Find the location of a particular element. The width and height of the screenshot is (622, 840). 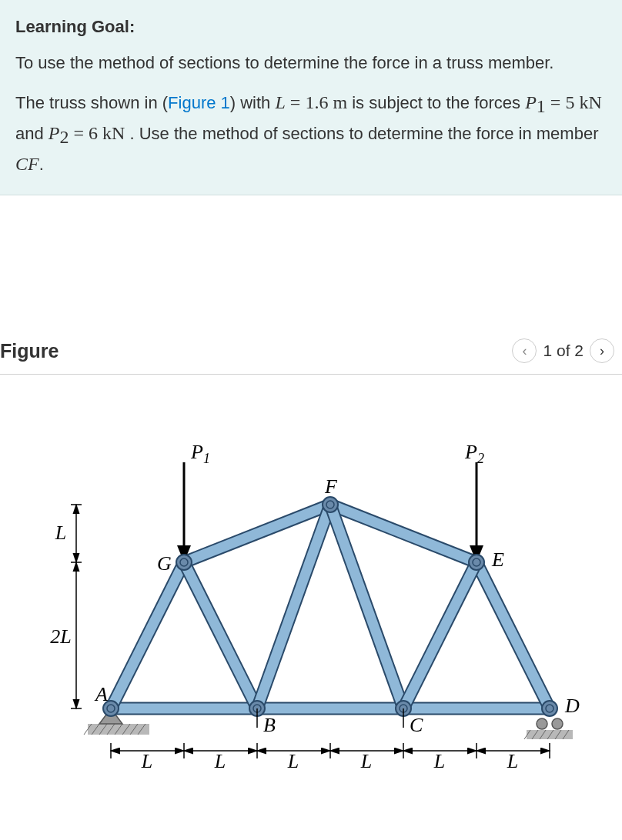

label-F: F is located at coordinates (331, 486).